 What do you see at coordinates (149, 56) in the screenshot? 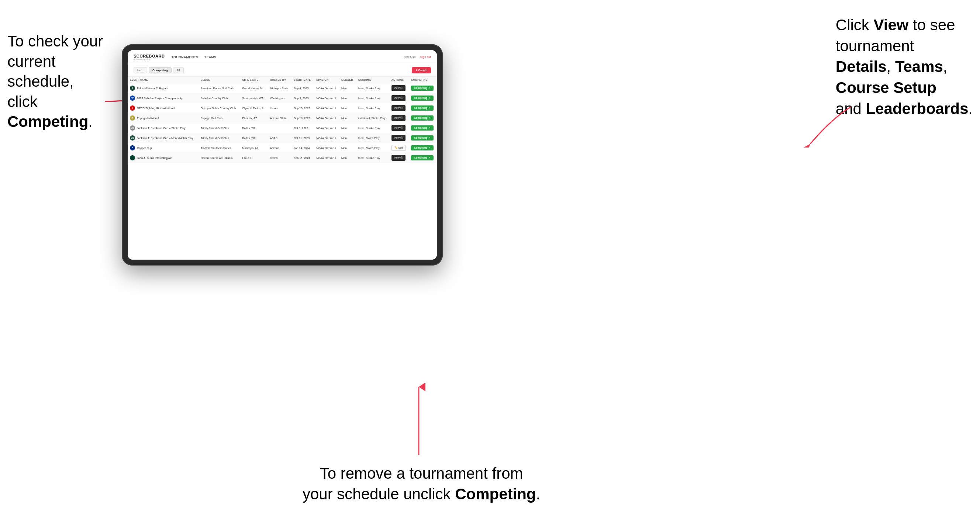
I see `brand-title: SCOREBOARD` at bounding box center [149, 56].